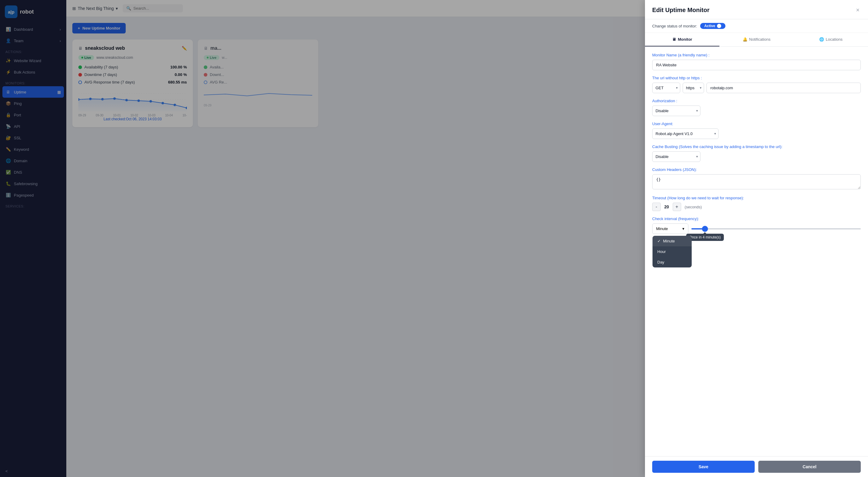 This screenshot has width=868, height=477. Describe the element at coordinates (666, 88) in the screenshot. I see `method-select-wrapper: GET POST PUT DELETE` at that location.